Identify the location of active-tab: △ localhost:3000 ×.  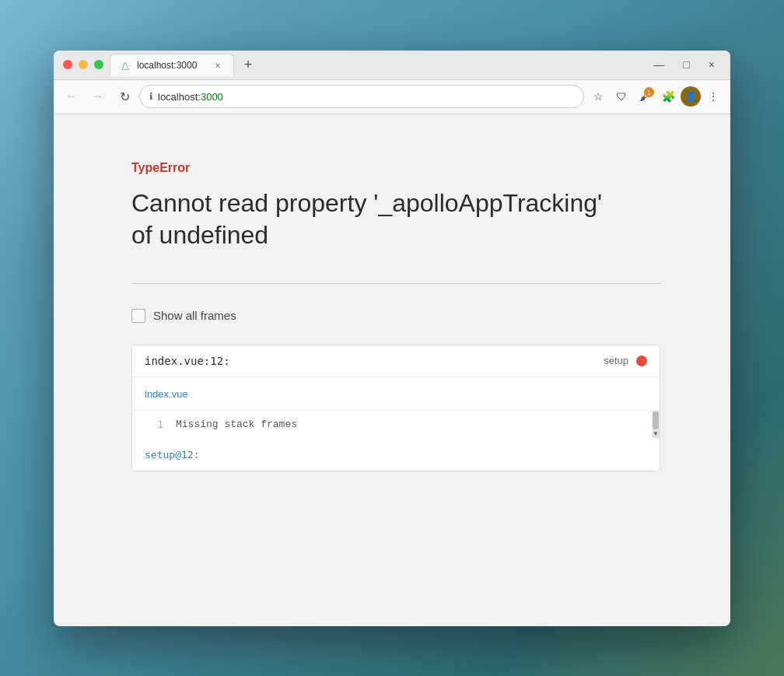
(172, 65).